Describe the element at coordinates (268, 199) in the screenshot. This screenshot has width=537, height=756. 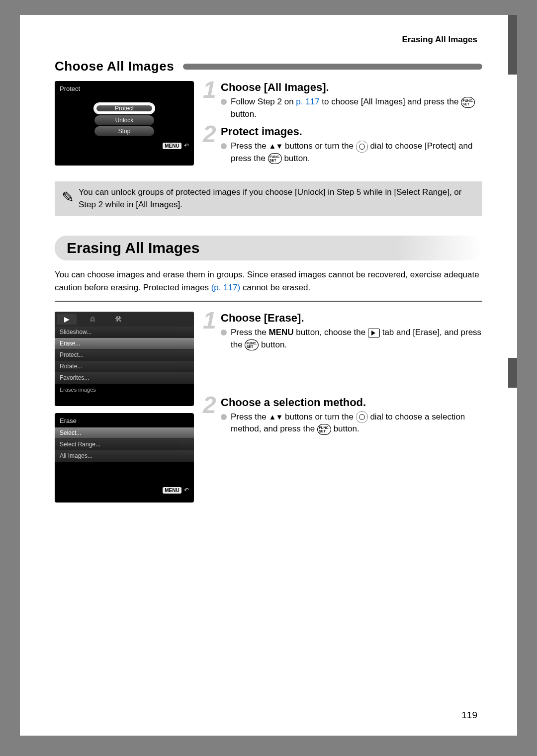
I see `note-box: ✎ You can unlock groups of protected ima…` at that location.